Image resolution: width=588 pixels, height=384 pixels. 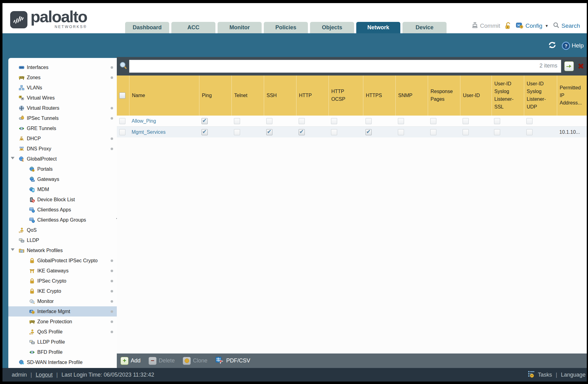 I want to click on col-uid-syslog-ssl: User-ID Syslog Listener-SSL, so click(x=508, y=96).